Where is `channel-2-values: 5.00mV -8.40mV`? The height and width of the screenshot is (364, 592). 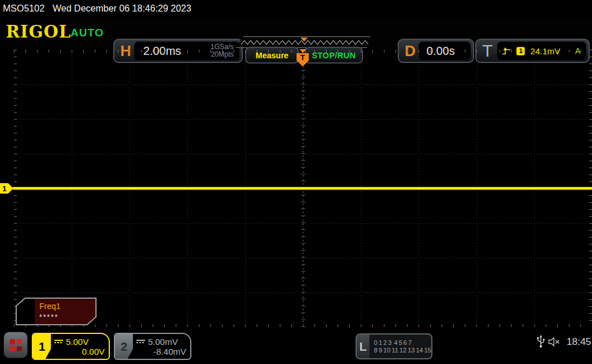
channel-2-values: 5.00mV -8.40mV is located at coordinates (162, 347).